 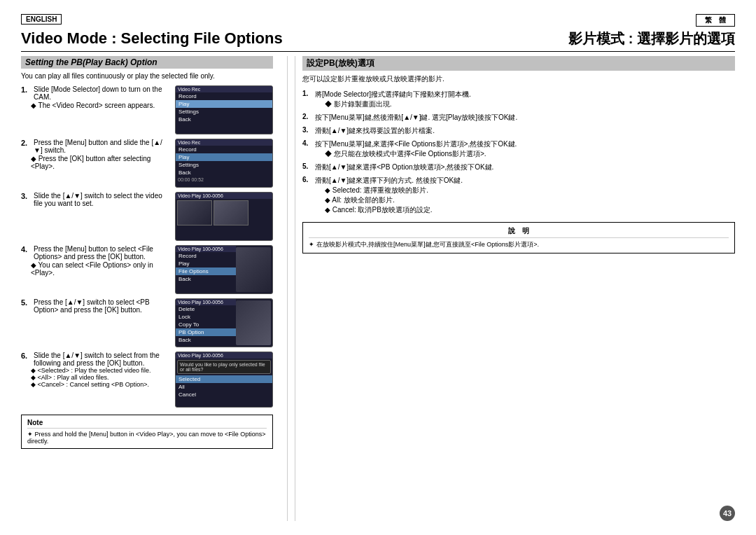 What do you see at coordinates (100, 200) in the screenshot?
I see `step-text-3: Slide the [▲/▼] switch to select the vid…` at bounding box center [100, 200].